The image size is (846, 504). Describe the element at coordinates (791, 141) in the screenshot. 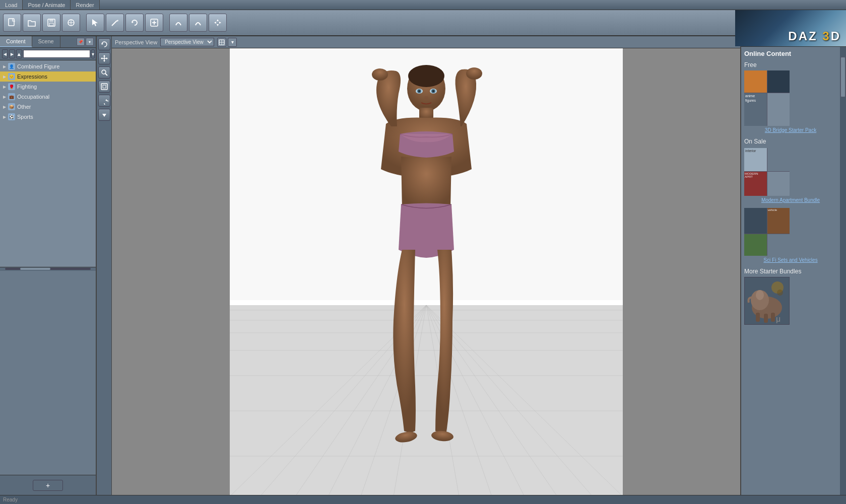

I see `section-on-sale: On Sale` at that location.